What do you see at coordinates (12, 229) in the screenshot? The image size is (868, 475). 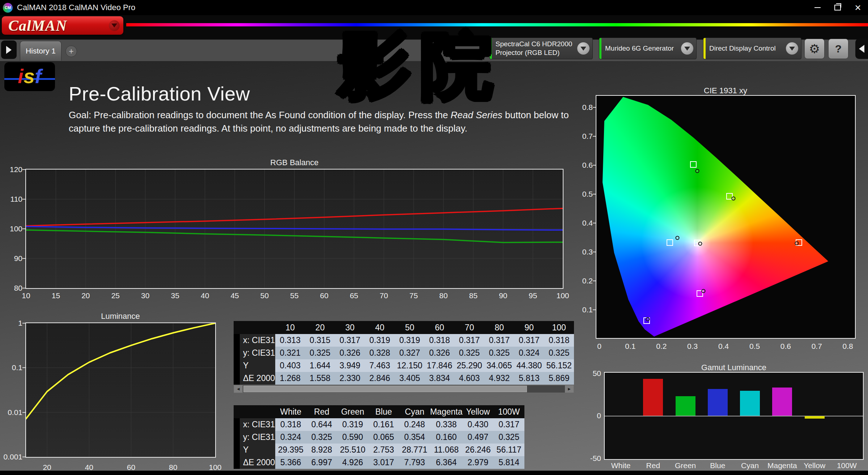 I see `rgb-ytick-label: 100` at bounding box center [12, 229].